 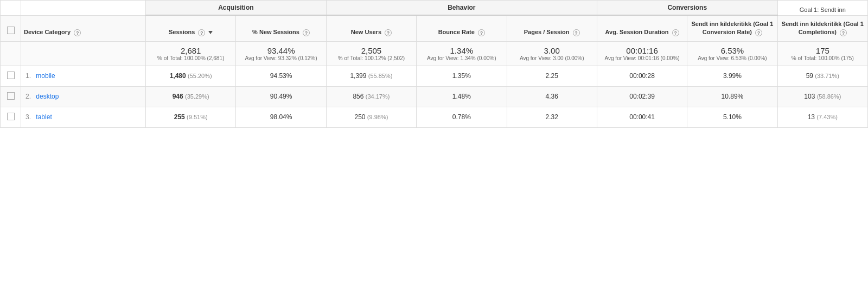 I want to click on sessions-cell: 946 (35.29%), so click(x=191, y=96).